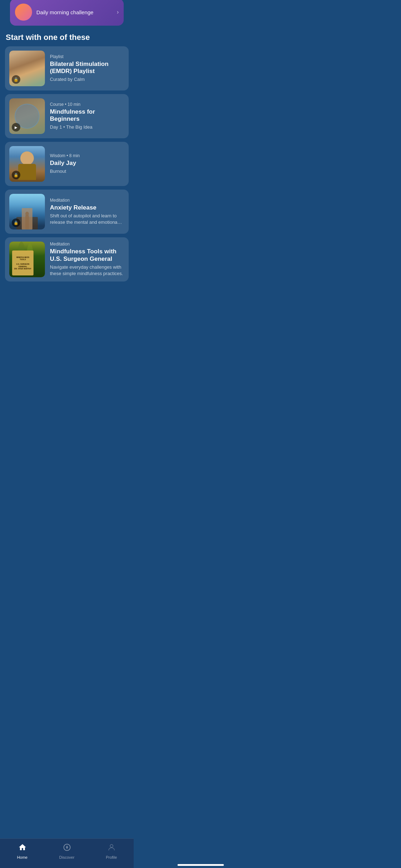 The height and width of the screenshot is (868, 401). I want to click on card-meta-emdr: Playlist, so click(87, 57).